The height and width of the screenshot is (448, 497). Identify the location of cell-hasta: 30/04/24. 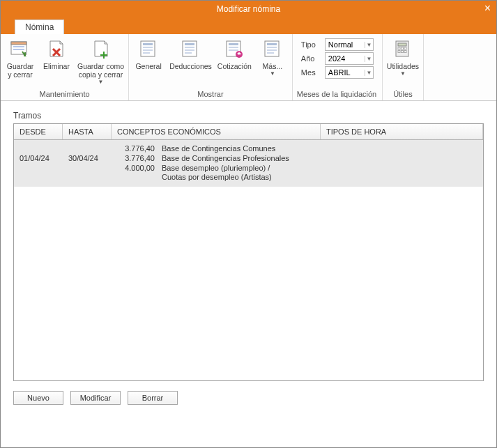
(87, 163).